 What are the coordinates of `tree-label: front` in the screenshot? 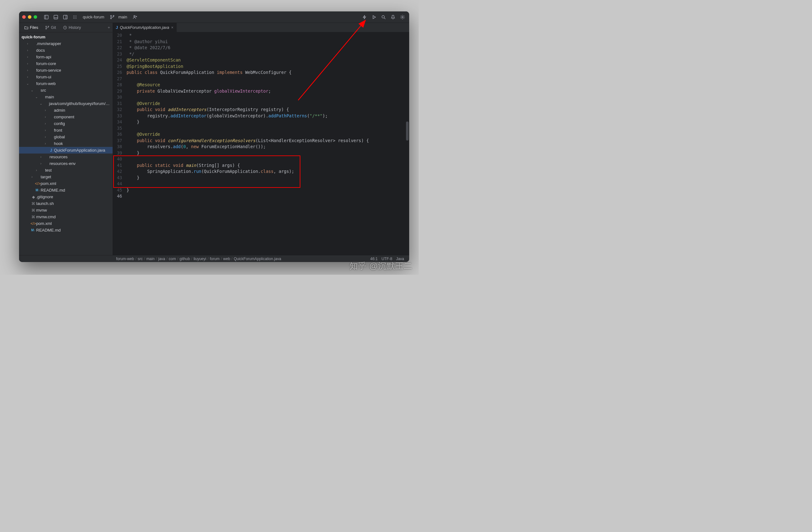 It's located at (58, 130).